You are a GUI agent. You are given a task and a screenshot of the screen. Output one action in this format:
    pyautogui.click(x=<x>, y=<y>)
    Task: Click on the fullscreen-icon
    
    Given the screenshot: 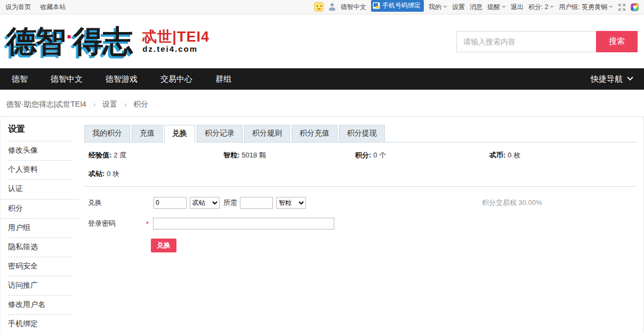 What is the action you would take?
    pyautogui.click(x=622, y=7)
    